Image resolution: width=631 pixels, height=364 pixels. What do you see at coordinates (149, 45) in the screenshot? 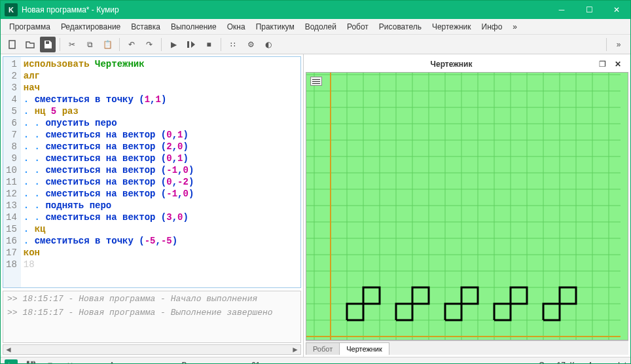
I see `redo-icon: ↷` at bounding box center [149, 45].